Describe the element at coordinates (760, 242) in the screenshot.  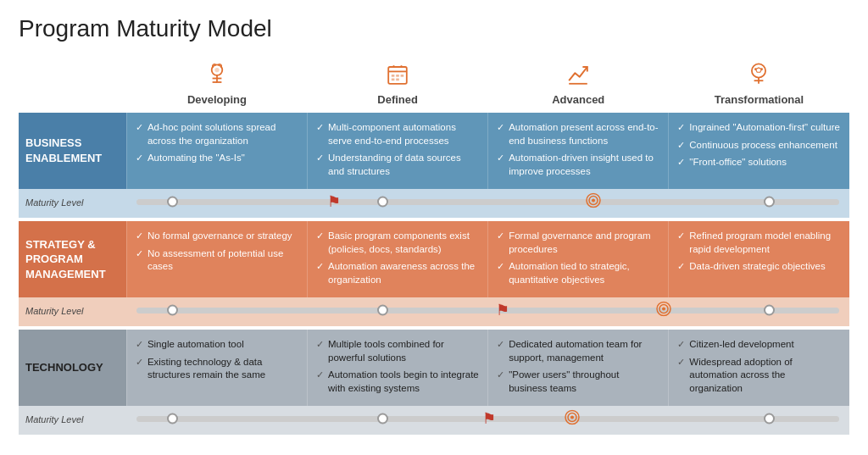
I see `list-item: ✓Refined program model enabling rapid de…` at that location.